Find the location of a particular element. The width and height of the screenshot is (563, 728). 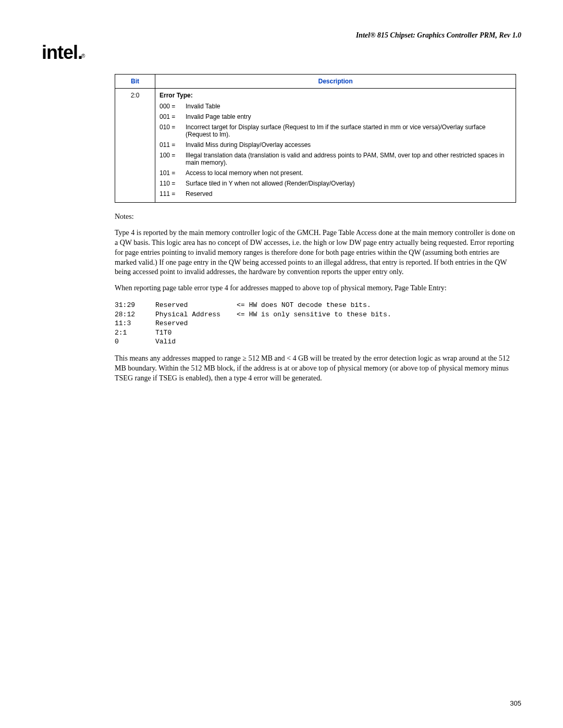

error-code: 111 = is located at coordinates (173, 194).